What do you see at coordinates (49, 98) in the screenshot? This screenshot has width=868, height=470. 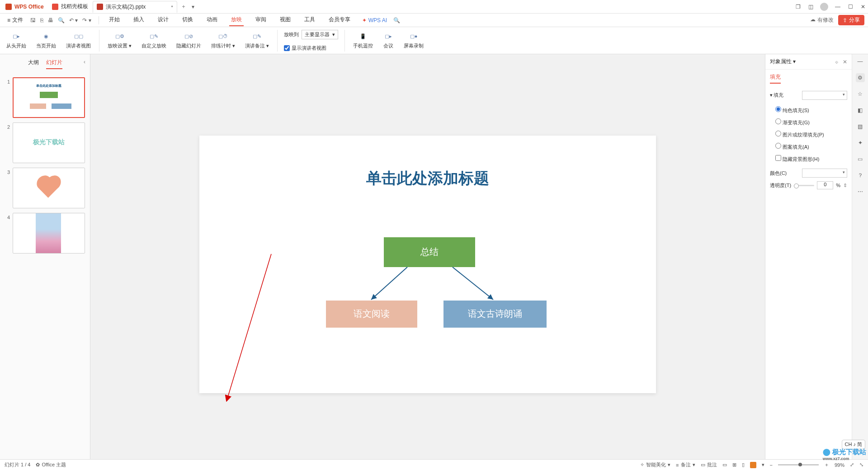 I see `thumbnail-1: 单击此处添加标题` at bounding box center [49, 98].